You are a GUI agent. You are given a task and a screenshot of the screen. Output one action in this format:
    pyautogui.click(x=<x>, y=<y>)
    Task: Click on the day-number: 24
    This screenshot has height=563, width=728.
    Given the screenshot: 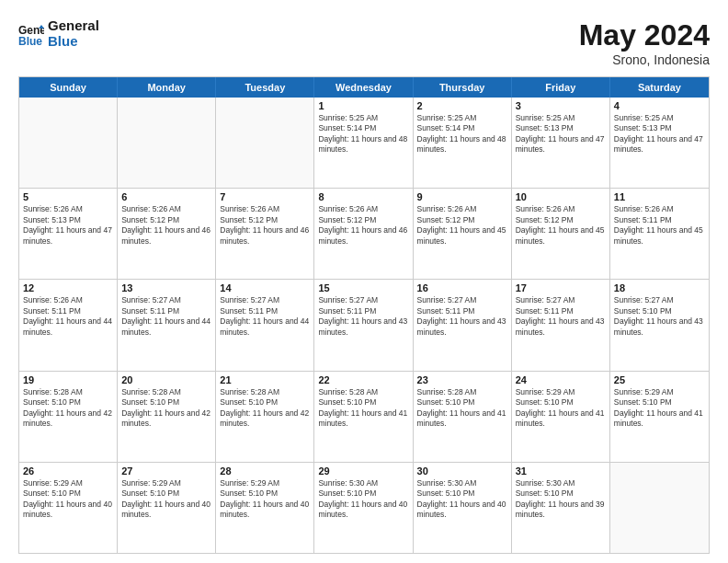 What is the action you would take?
    pyautogui.click(x=561, y=380)
    